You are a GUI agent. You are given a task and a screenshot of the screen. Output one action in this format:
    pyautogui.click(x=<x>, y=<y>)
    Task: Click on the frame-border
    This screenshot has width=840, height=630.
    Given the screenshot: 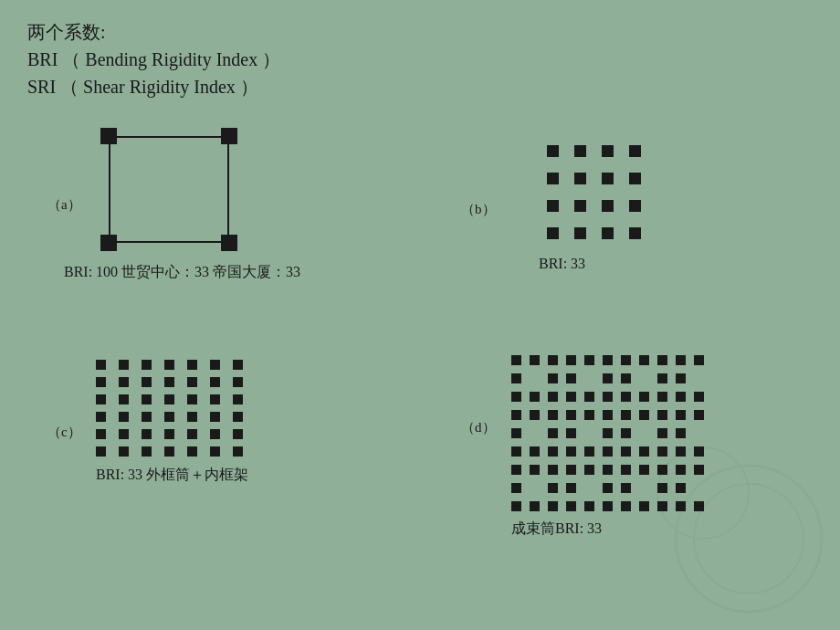 What is the action you would take?
    pyautogui.click(x=169, y=190)
    